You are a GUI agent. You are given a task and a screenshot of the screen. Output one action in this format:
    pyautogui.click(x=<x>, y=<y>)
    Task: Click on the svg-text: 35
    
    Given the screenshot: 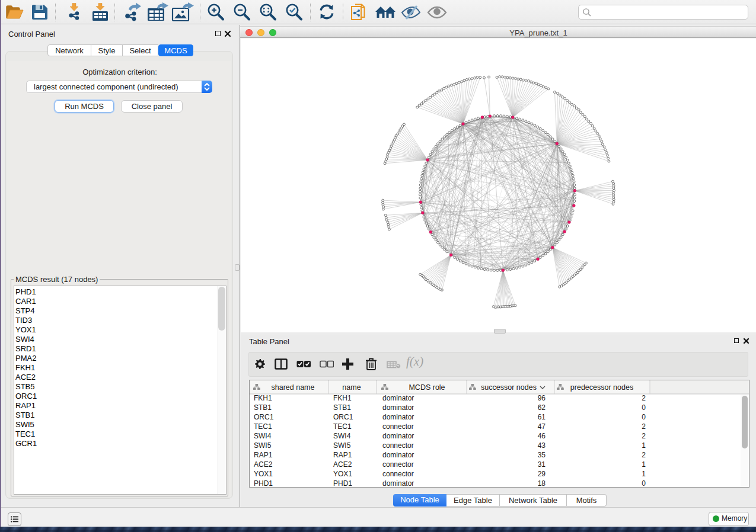 What is the action you would take?
    pyautogui.click(x=542, y=455)
    